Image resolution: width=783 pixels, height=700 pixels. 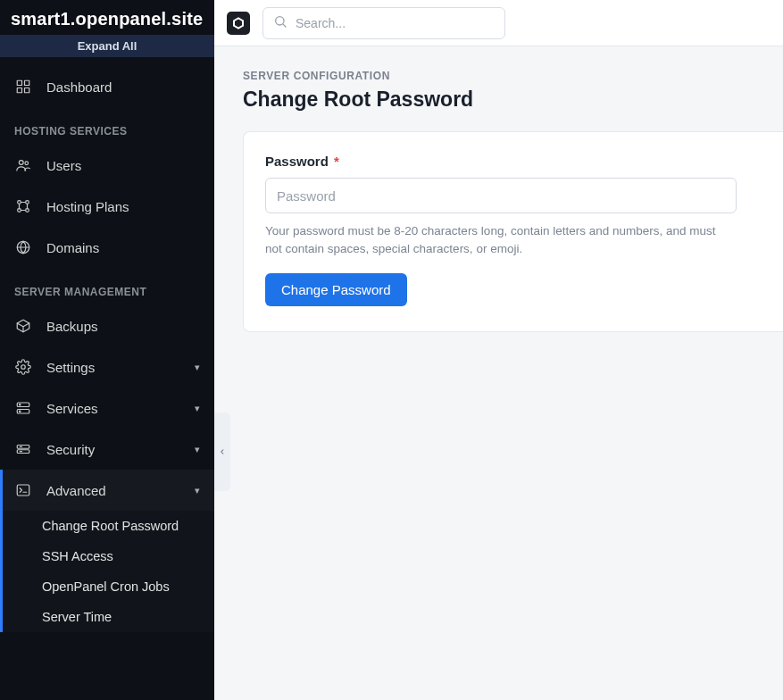 What do you see at coordinates (23, 408) in the screenshot?
I see `services-icon` at bounding box center [23, 408].